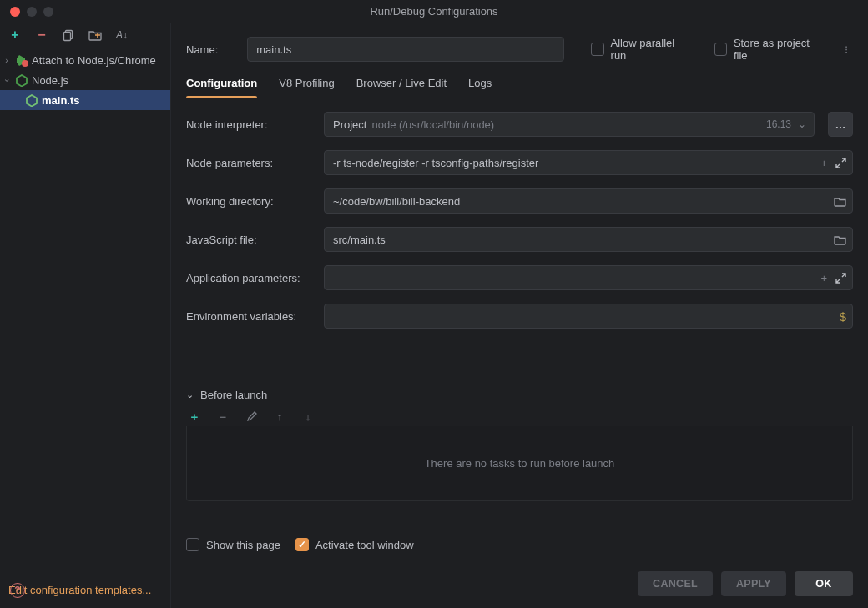 The height and width of the screenshot is (608, 868). What do you see at coordinates (650, 49) in the screenshot?
I see `allow-parallel-label: Allow parallel run` at bounding box center [650, 49].